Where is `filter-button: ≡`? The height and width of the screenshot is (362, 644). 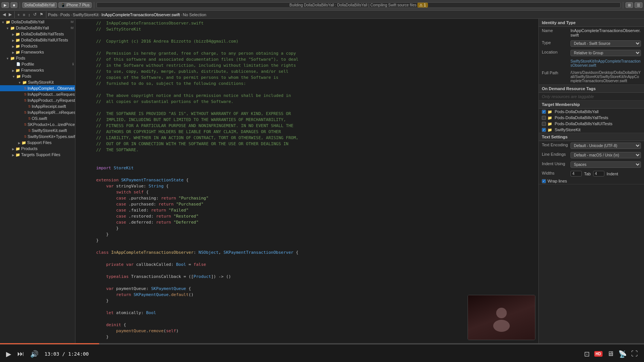 filter-button: ≡ is located at coordinates (24, 15).